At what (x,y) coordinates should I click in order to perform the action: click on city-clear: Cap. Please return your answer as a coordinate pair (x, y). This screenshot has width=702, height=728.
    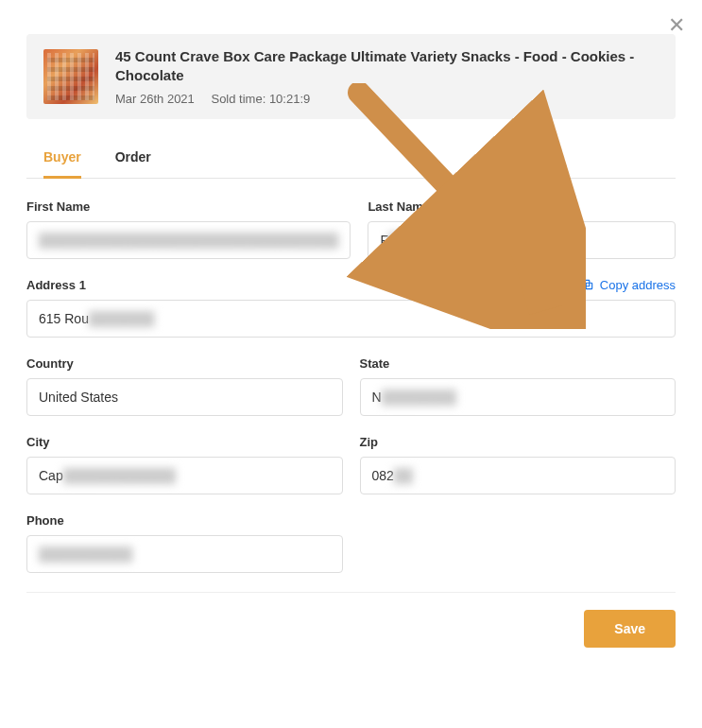
    Looking at the image, I should click on (51, 476).